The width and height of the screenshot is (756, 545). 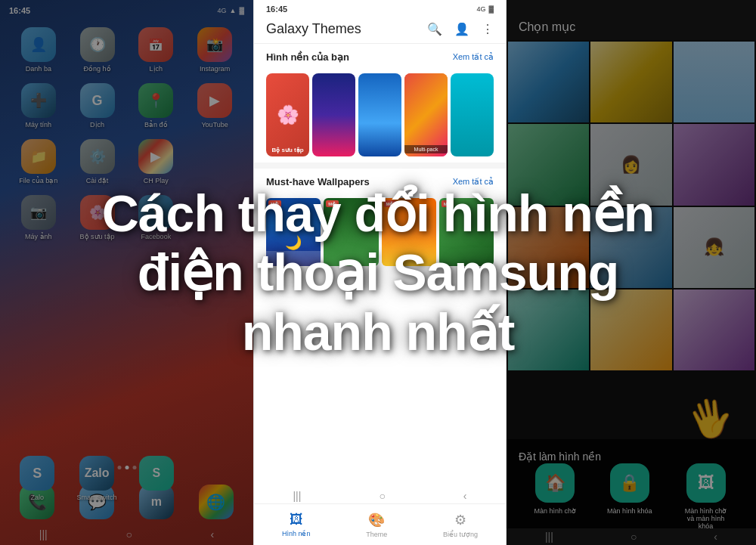 I want to click on app-clock: 🕐 Đồng hồ, so click(x=98, y=50).